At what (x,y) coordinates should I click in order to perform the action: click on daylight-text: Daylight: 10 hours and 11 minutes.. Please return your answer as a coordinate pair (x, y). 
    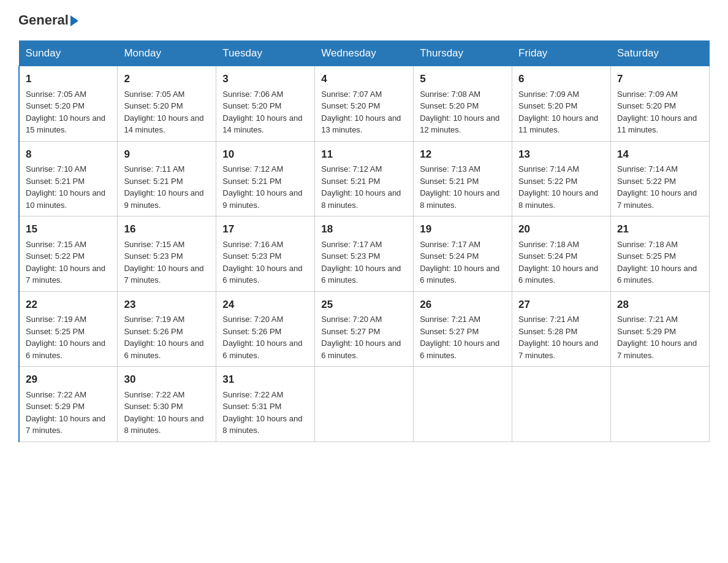
    Looking at the image, I should click on (558, 124).